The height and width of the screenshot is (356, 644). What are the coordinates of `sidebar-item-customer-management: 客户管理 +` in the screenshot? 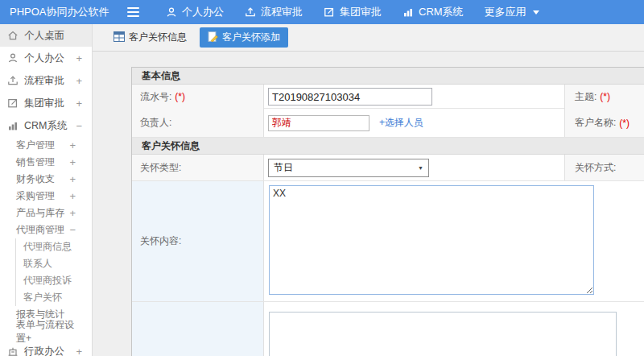 It's located at (46, 145).